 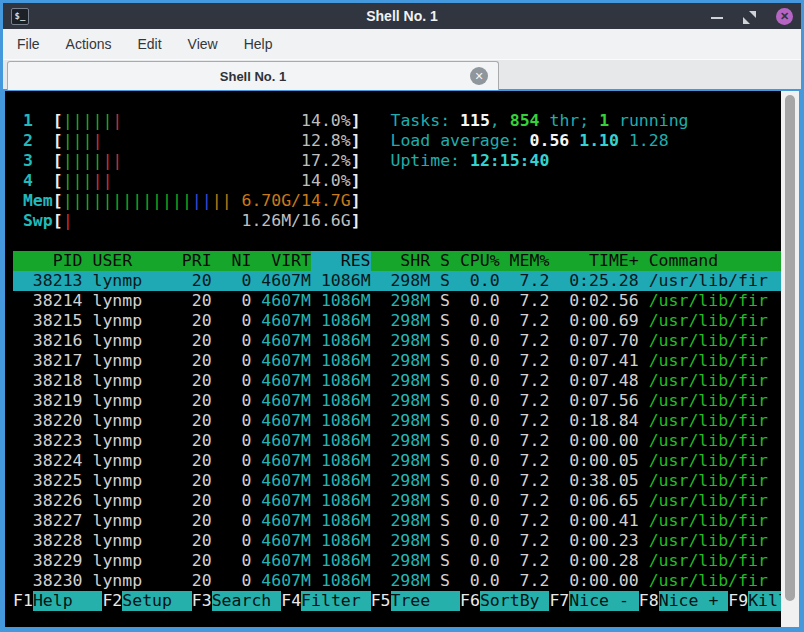 What do you see at coordinates (754, 600) in the screenshot?
I see `fkey-button: F9Kill` at bounding box center [754, 600].